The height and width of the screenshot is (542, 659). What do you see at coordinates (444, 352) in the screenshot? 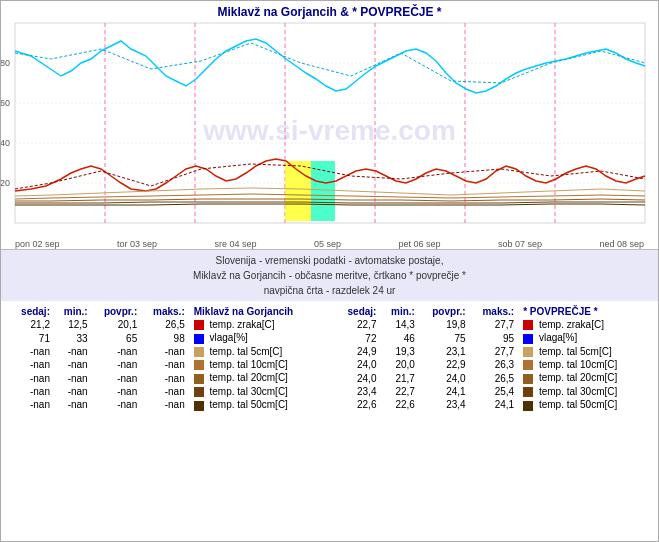
I see `cell-povpr: 23,1` at bounding box center [444, 352].